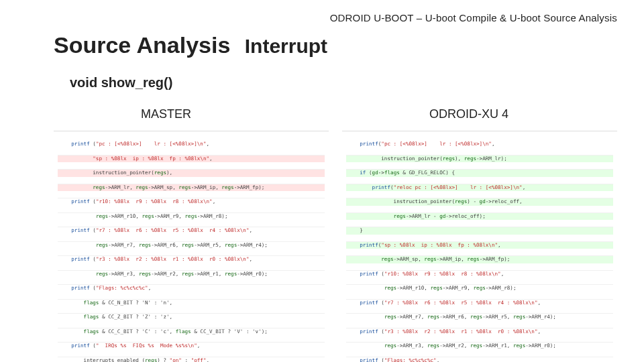  Describe the element at coordinates (480, 259) in the screenshot. I see `code-line: regs->ARM_sp, regs->ARM_ip, regs->ARM_fp…` at that location.